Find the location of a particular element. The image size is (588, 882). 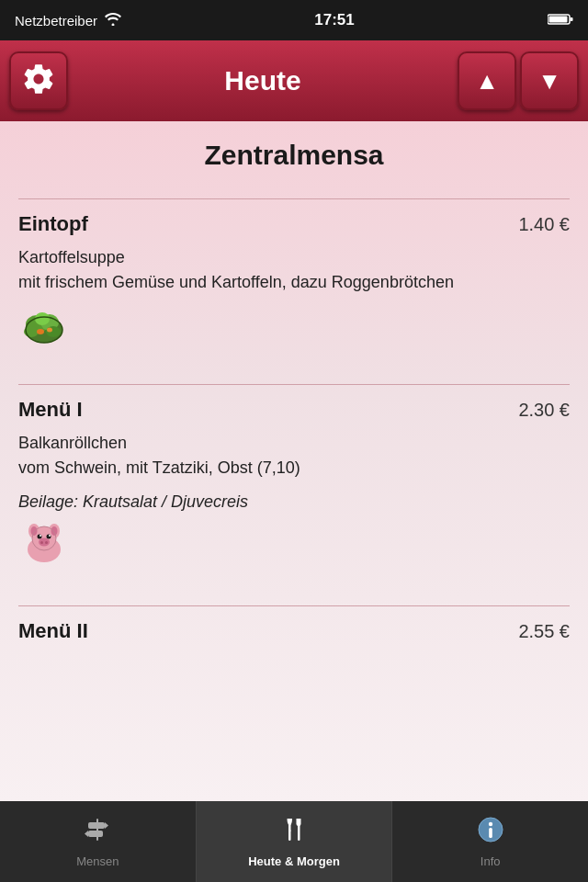

menu-icon-menu1 is located at coordinates (294, 549).